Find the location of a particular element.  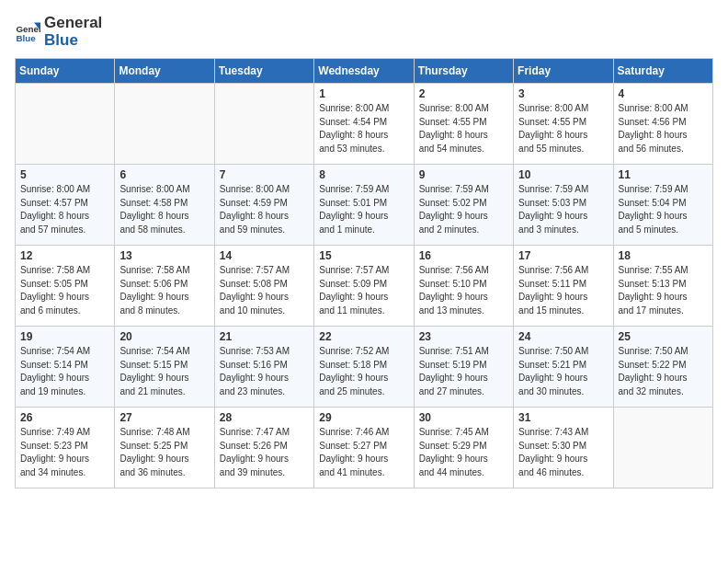

day-cell: 22Sunrise: 7:52 AM Sunset: 5:18 PM Dayli… is located at coordinates (364, 367).